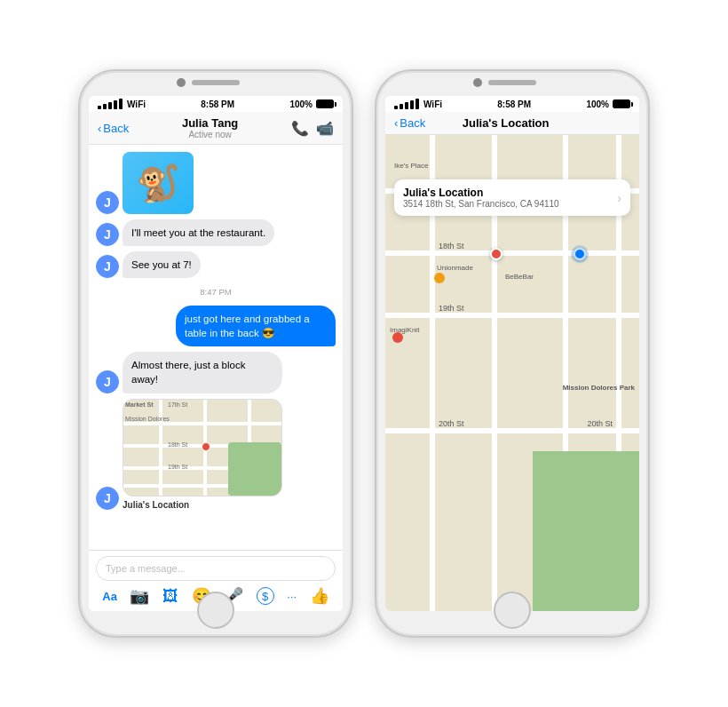  What do you see at coordinates (107, 234) in the screenshot?
I see `avatar-2: J` at bounding box center [107, 234].